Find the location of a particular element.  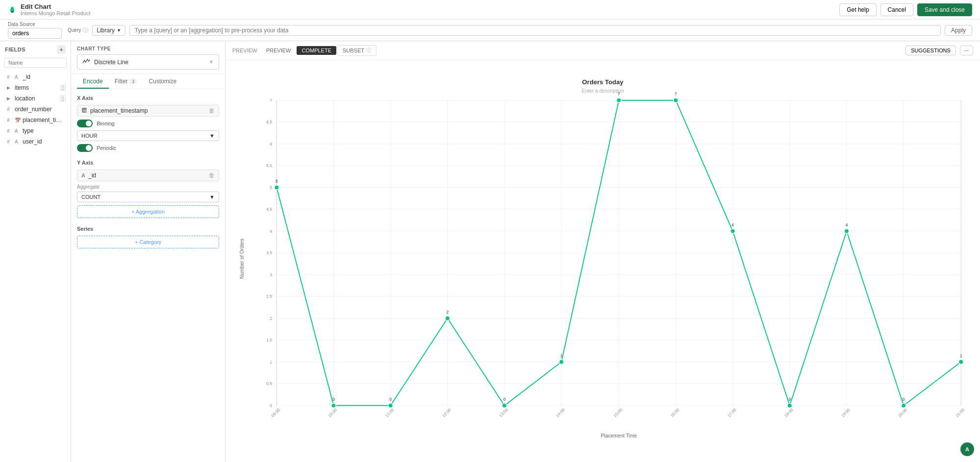

chart-type-section: CHART TYPE Discrete Line ▼ is located at coordinates (148, 58).